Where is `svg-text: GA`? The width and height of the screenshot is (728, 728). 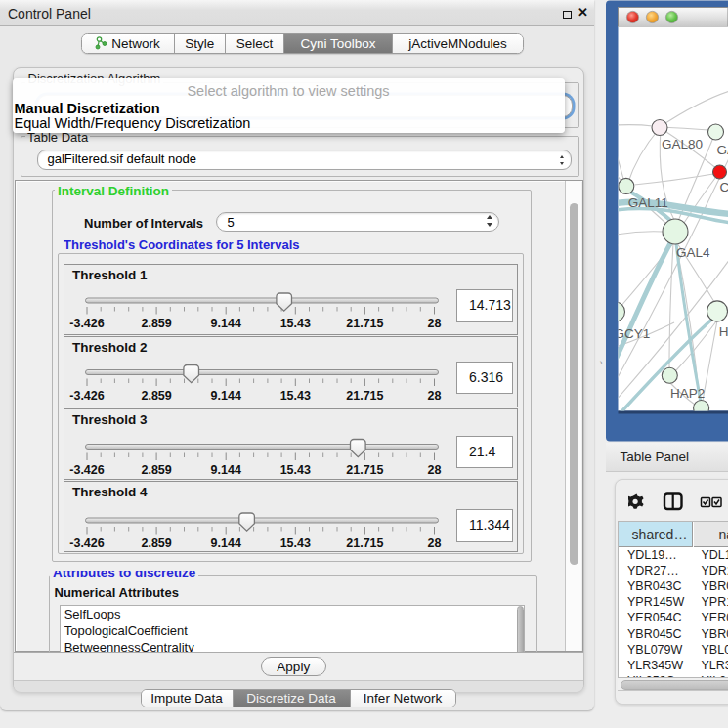
svg-text: GA is located at coordinates (723, 150).